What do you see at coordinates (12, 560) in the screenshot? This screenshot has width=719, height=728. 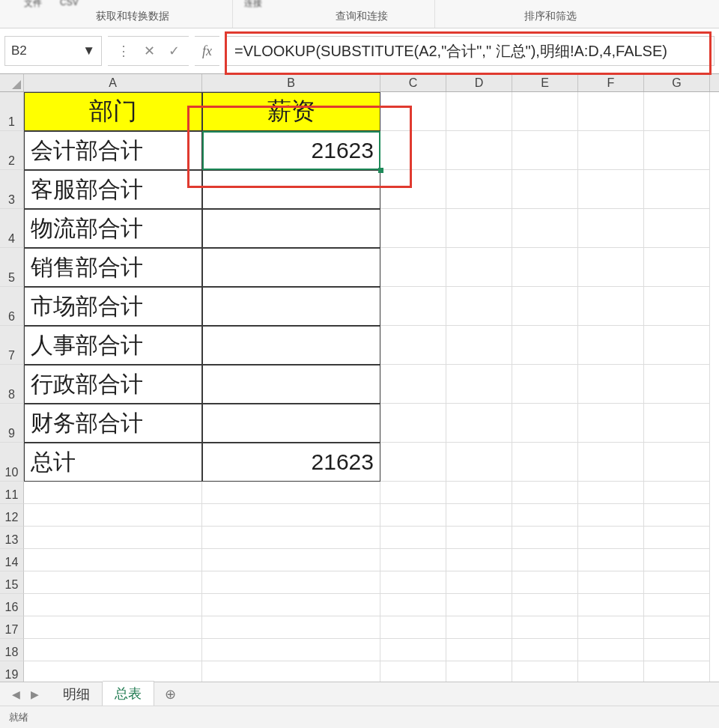 I see `row-14-header: 14` at bounding box center [12, 560].